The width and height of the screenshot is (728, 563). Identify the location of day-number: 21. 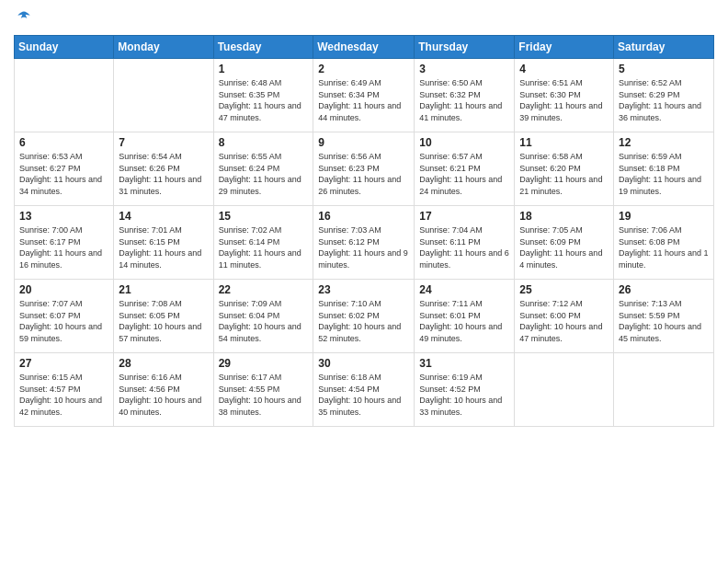
(164, 290).